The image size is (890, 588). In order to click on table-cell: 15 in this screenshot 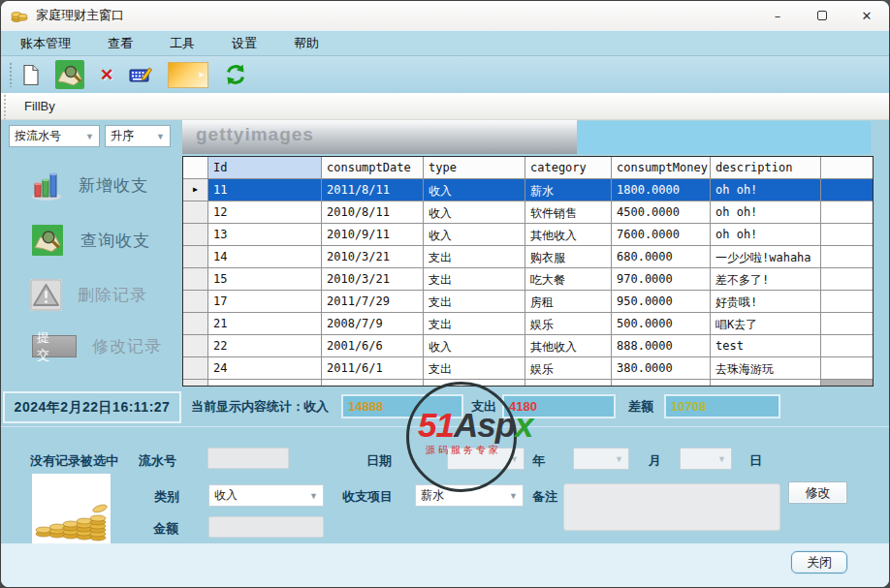, I will do `click(266, 279)`.